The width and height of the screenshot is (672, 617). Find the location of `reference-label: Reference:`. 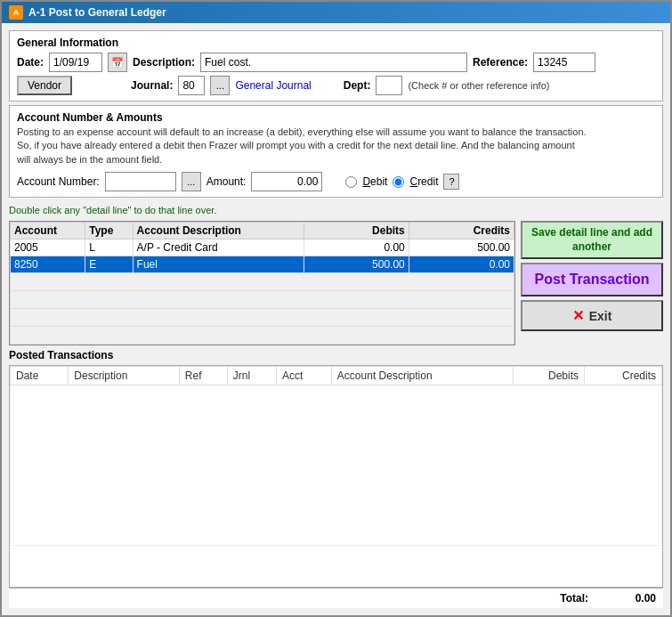

reference-label: Reference: is located at coordinates (500, 62).